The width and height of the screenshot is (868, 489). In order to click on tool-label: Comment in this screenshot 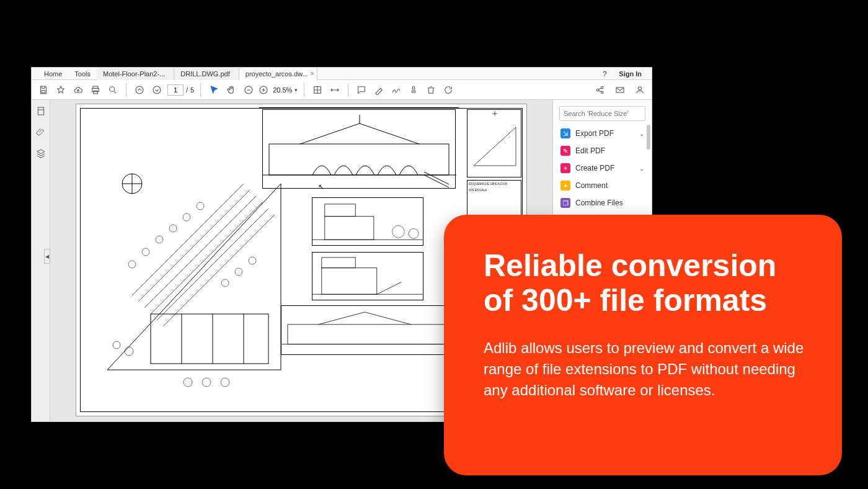, I will do `click(591, 186)`.